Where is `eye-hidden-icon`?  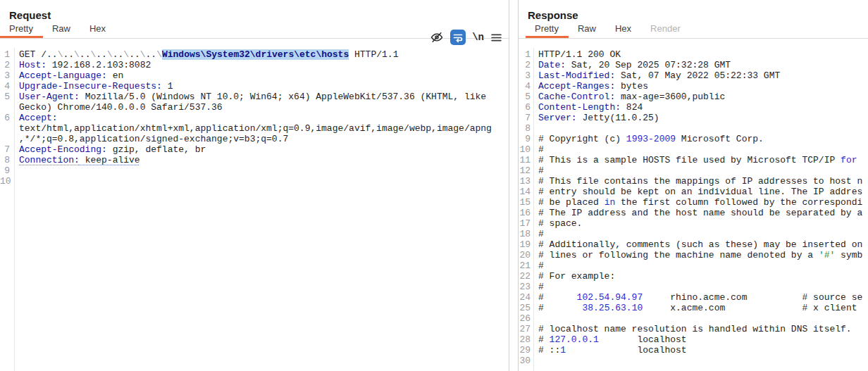
eye-hidden-icon is located at coordinates (437, 37).